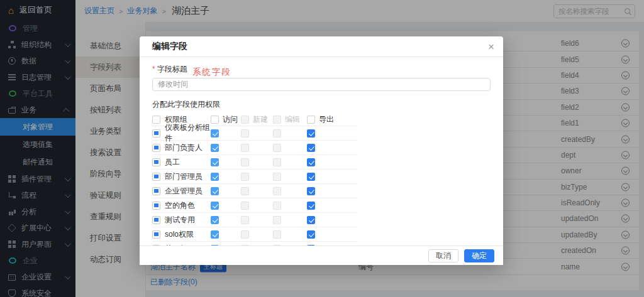 Image resolution: width=644 pixels, height=297 pixels. Describe the element at coordinates (311, 191) in the screenshot. I see `企业管理员-checkbox-checked` at that location.